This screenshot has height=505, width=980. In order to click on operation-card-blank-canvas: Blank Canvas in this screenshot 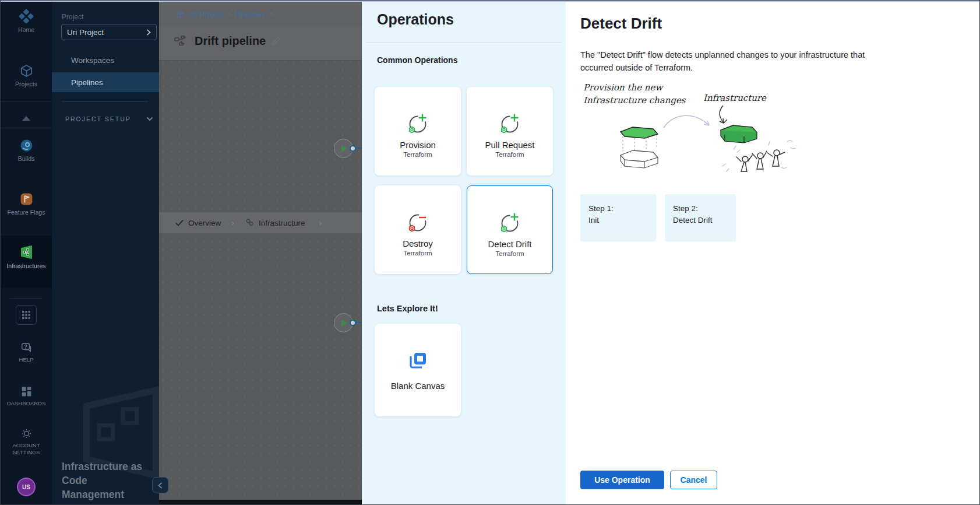, I will do `click(418, 370)`.